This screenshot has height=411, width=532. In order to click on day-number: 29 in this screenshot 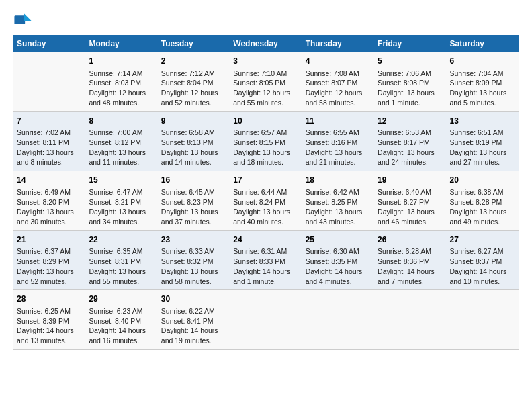, I will do `click(121, 300)`.